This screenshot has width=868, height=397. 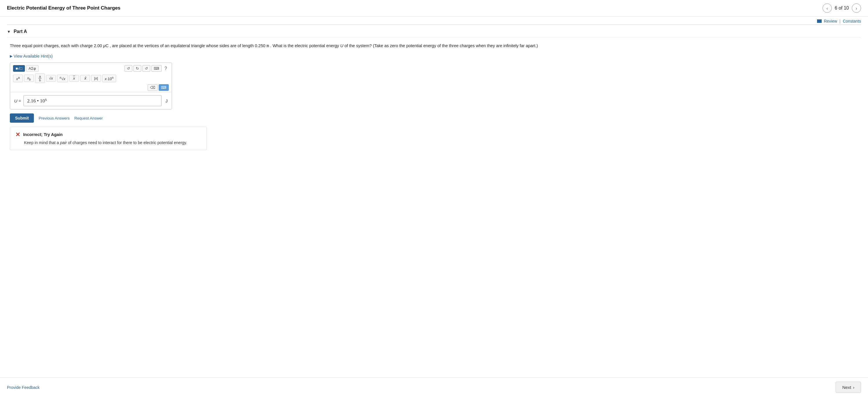 I want to click on incorrect-icon: ✕, so click(x=18, y=135).